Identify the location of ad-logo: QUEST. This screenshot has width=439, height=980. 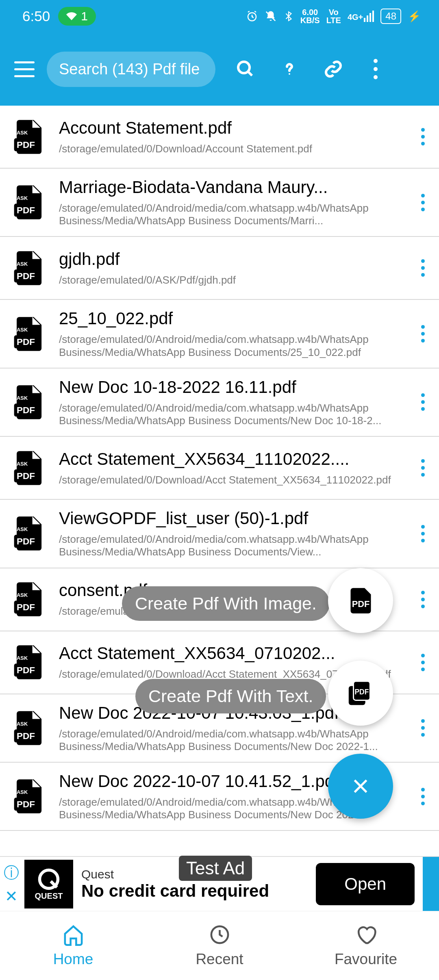
(49, 884).